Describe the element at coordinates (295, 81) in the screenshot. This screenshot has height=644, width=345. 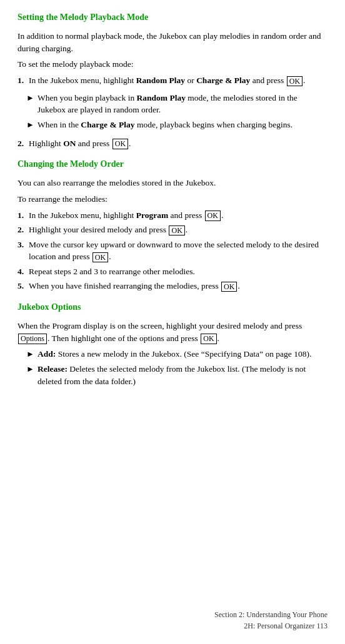
I see `ok-box-1: OK` at that location.